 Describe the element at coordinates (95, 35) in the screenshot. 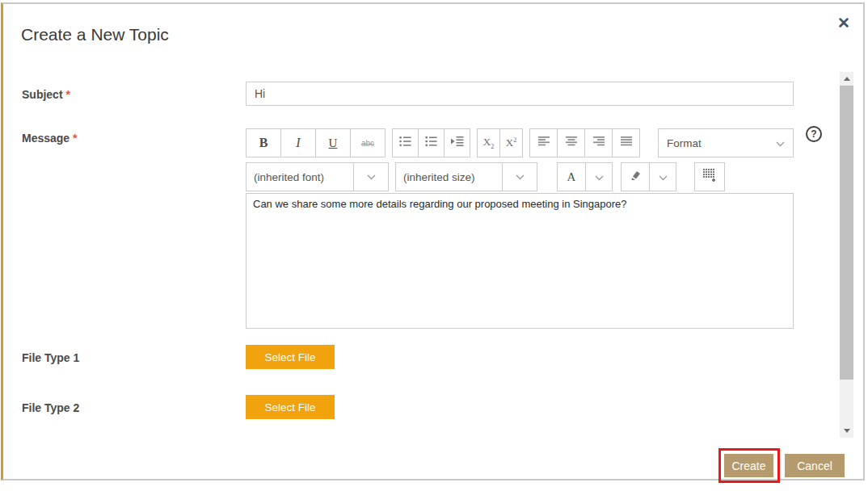

I see `dialog-title: Create a New Topic` at that location.